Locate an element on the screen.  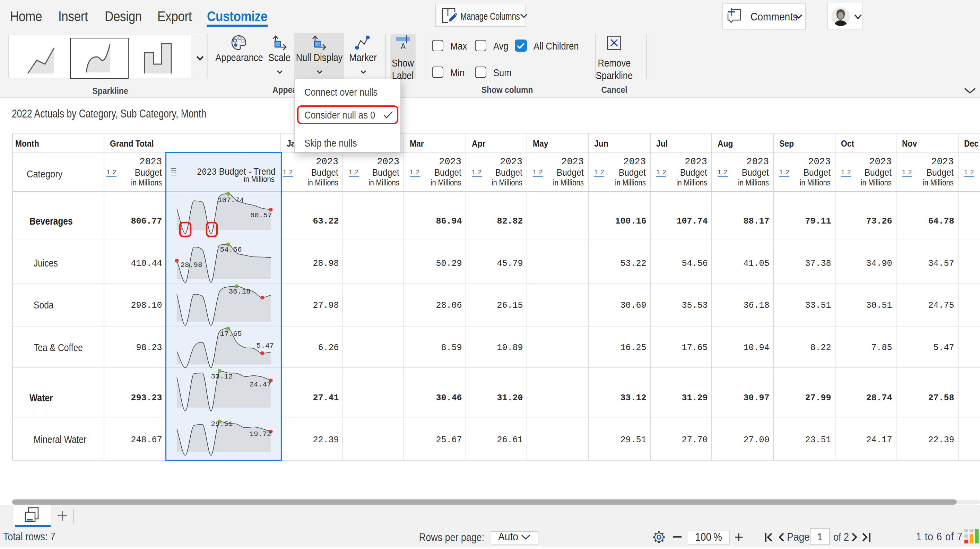
svg-text: 24.47 is located at coordinates (260, 384).